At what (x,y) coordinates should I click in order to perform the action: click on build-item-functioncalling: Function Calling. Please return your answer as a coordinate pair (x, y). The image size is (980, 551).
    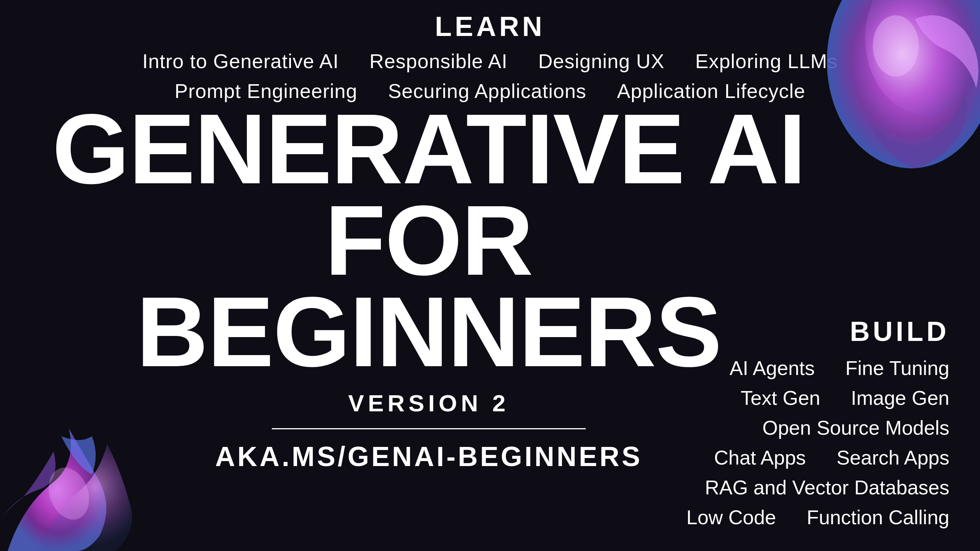
    Looking at the image, I should click on (878, 517).